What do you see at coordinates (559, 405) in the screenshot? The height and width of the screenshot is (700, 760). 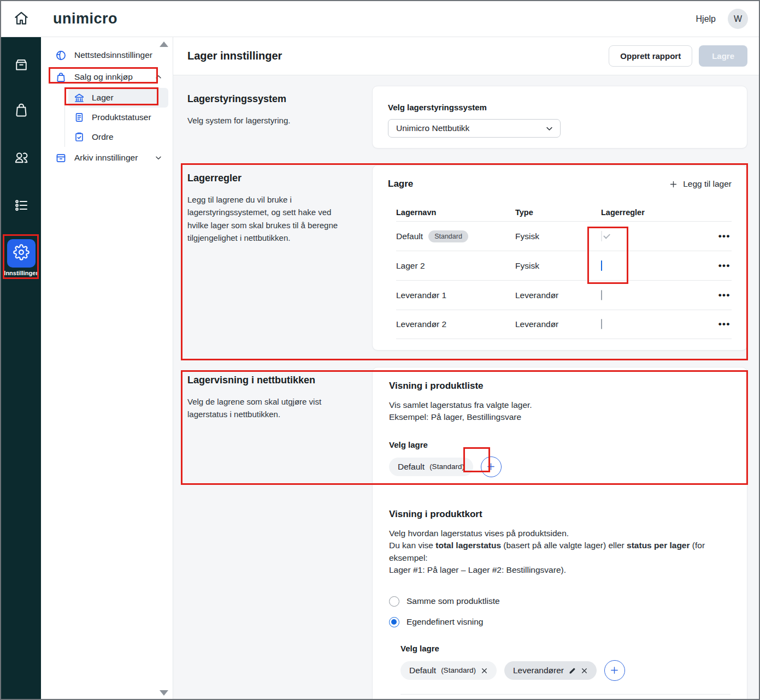 I see `productlist-line1: Vis samlet lagerstatus fra valgte lager.` at bounding box center [559, 405].